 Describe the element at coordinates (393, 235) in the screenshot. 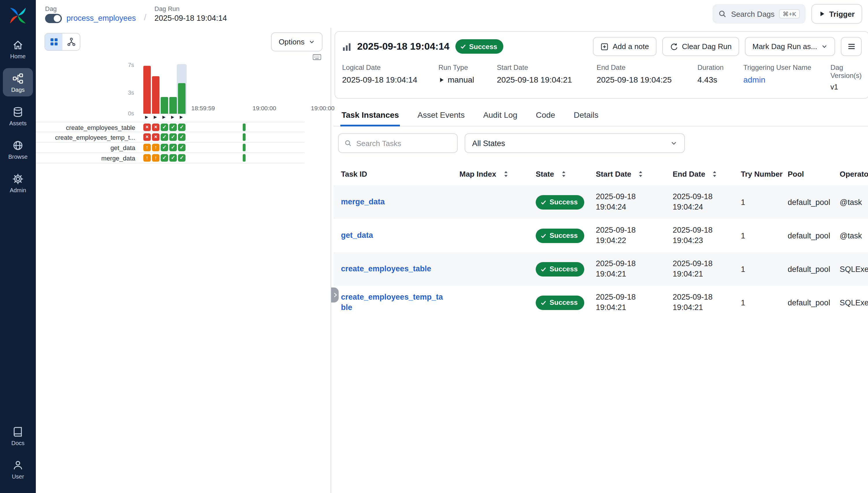

I see `task-id-link: get_data` at that location.